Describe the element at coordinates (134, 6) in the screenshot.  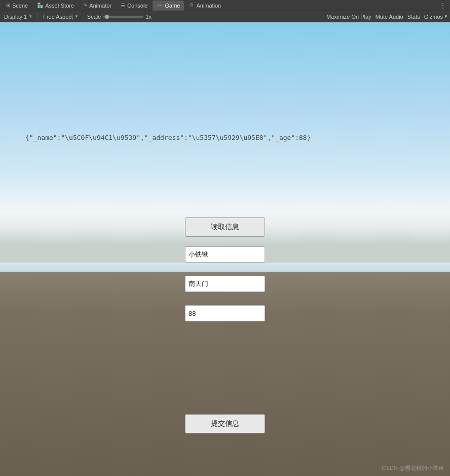
I see `tab-console: ☰ Console` at that location.